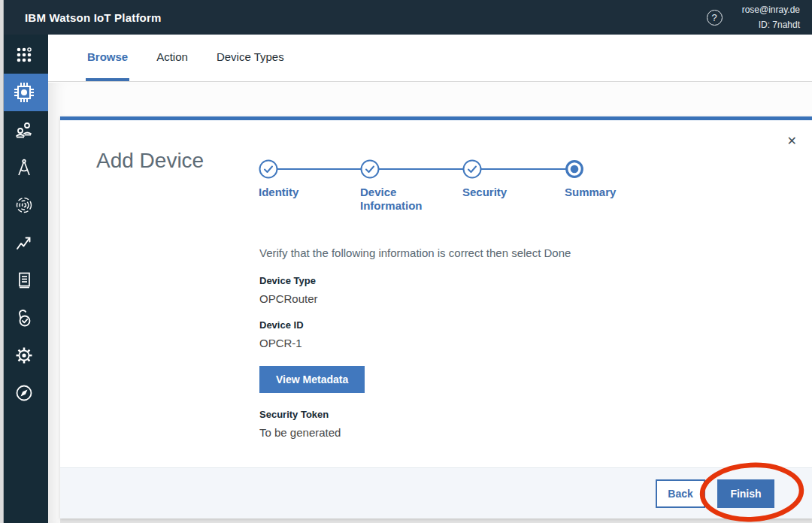 The image size is (812, 523). What do you see at coordinates (172, 58) in the screenshot?
I see `tab-action: Action` at bounding box center [172, 58].